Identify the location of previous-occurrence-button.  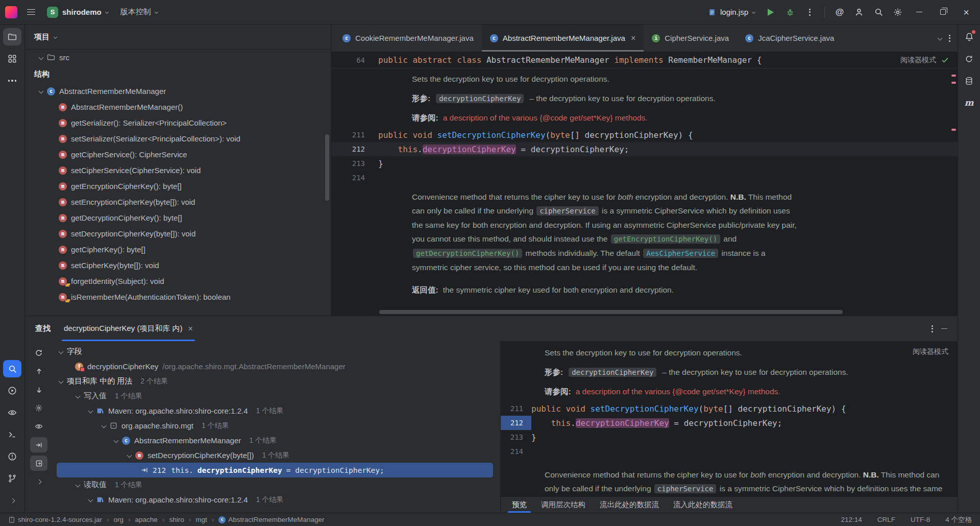
(39, 371).